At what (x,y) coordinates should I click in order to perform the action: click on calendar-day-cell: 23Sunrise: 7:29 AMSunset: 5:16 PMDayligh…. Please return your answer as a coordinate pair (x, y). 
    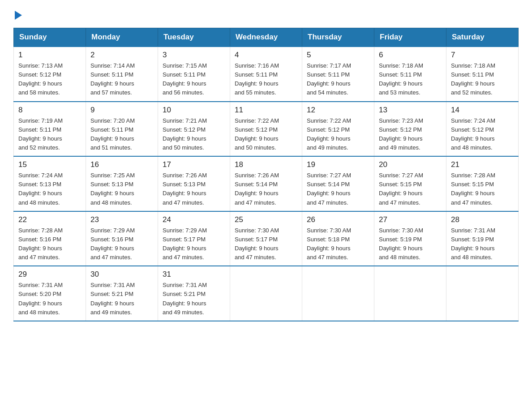
    Looking at the image, I should click on (122, 239).